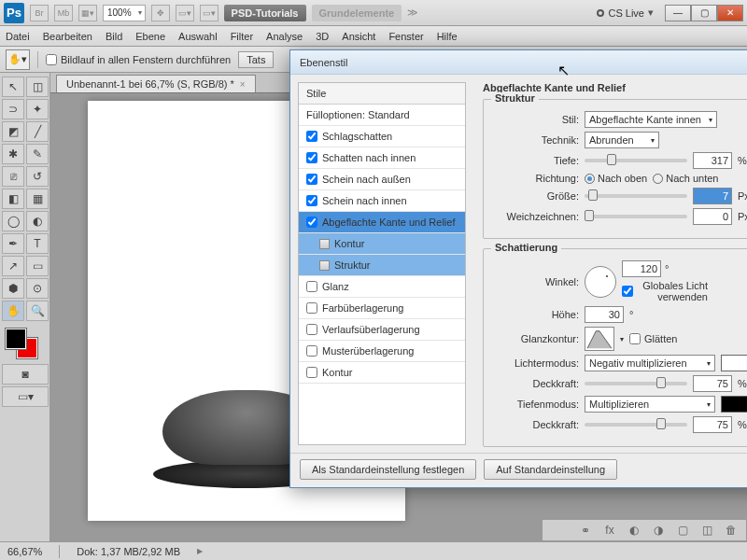 The image size is (747, 560). What do you see at coordinates (25, 374) in the screenshot?
I see `quickmask-icon: ◙` at bounding box center [25, 374].